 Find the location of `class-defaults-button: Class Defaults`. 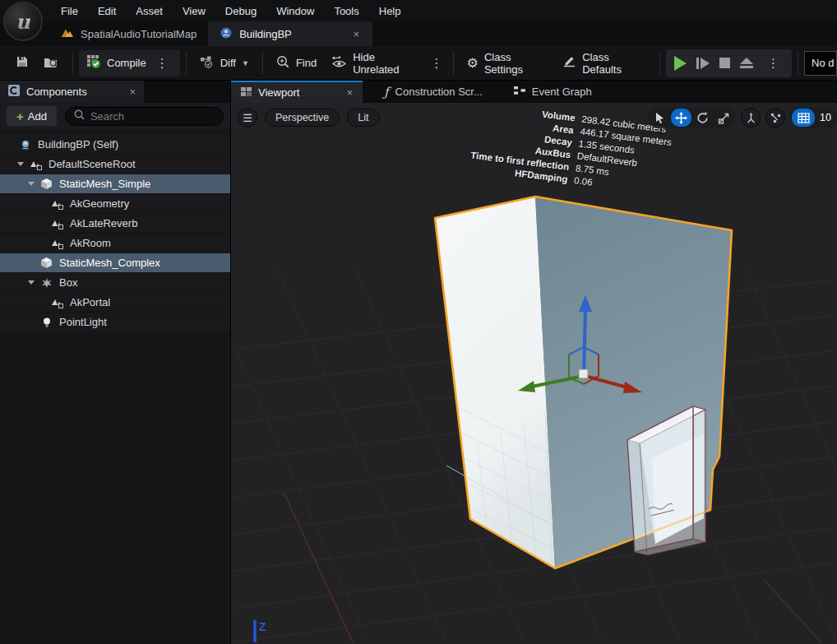

class-defaults-button: Class Defaults is located at coordinates (604, 63).